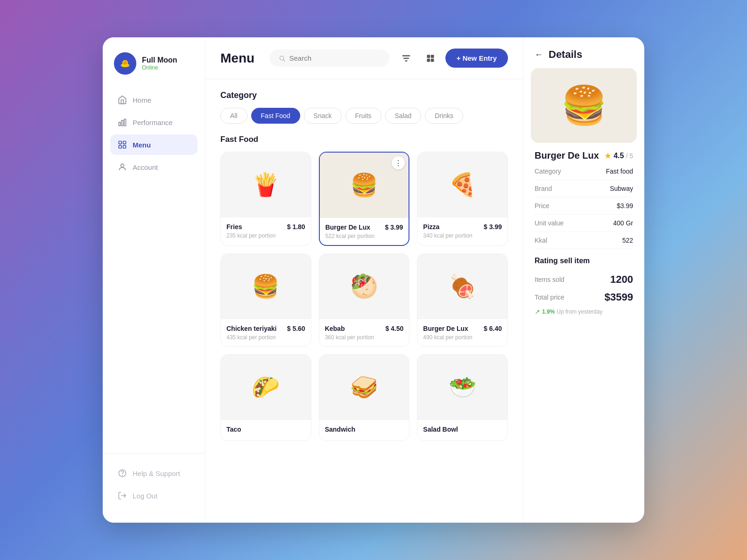  Describe the element at coordinates (550, 297) in the screenshot. I see `total-price-label: Total price` at that location.